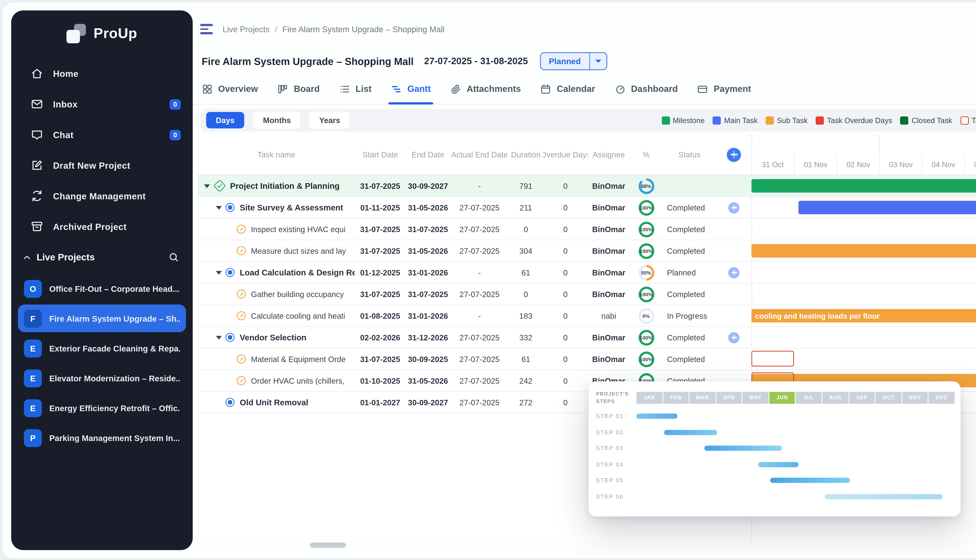 This screenshot has width=976, height=560. I want to click on gantt-row-site-survey-assessment: Site Survey & Assessment01-11-202531-05-…, so click(587, 208).